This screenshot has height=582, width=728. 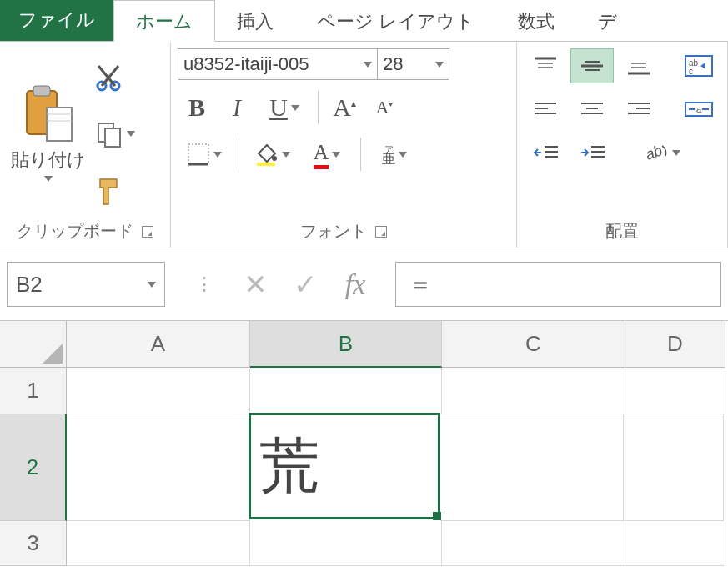 I want to click on row-header-3: 3, so click(x=33, y=544).